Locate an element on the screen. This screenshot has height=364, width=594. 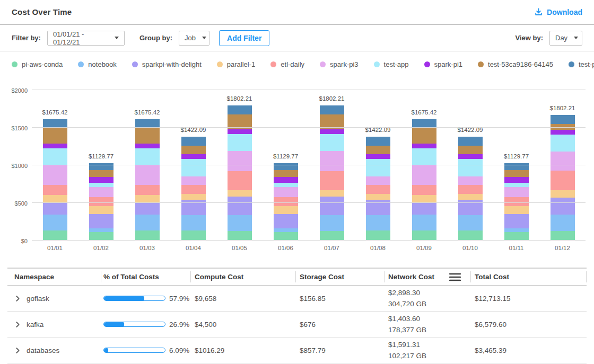
bar-01/04: $1422.09 is located at coordinates (194, 189).